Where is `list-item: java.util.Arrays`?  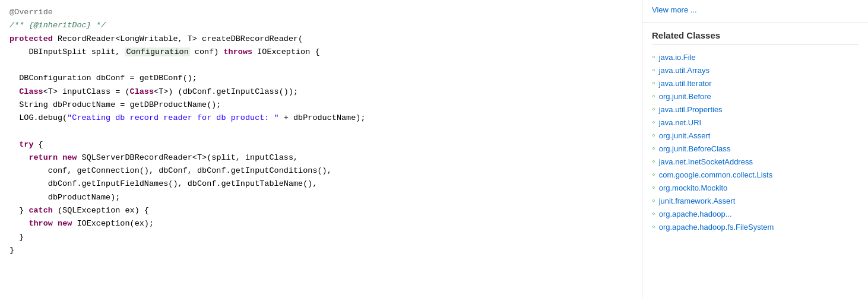
list-item: java.util.Arrays is located at coordinates (755, 70).